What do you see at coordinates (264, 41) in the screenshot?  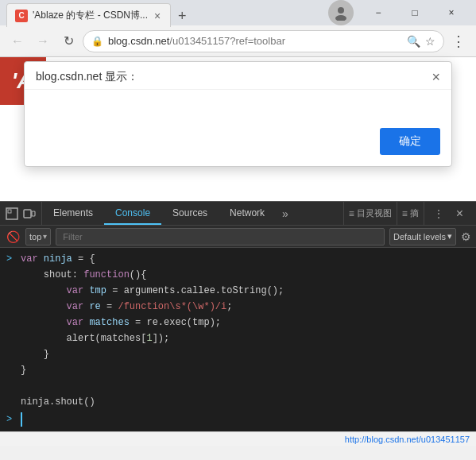 I see `url-bar: 🔒 blog.csdn.net/u013451157?ref=toolbar 🔍…` at bounding box center [264, 41].